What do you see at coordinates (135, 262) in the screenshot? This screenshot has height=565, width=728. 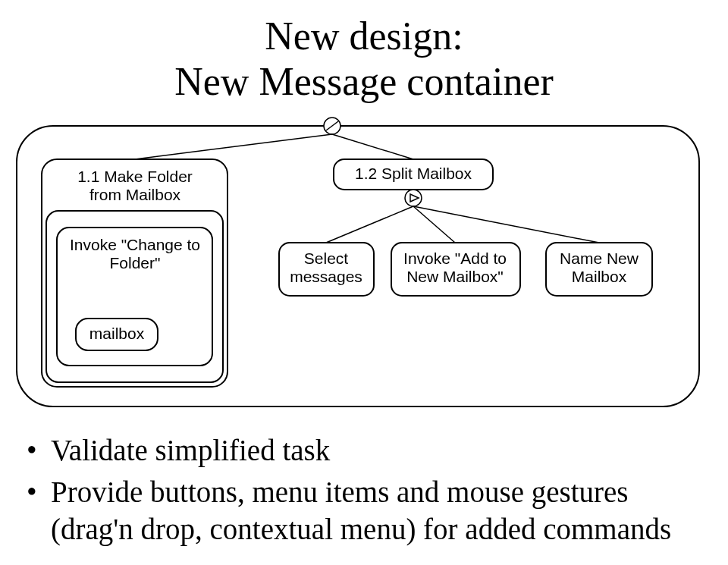 I see `invoke-change-line2: Folder"` at bounding box center [135, 262].